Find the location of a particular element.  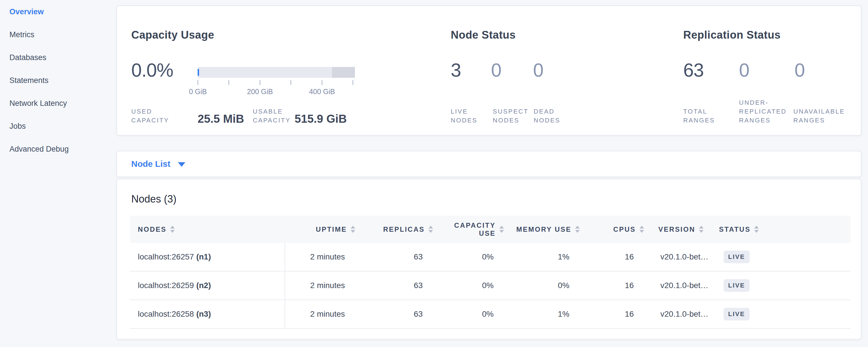

node-address: localhost:26257 is located at coordinates (166, 257).